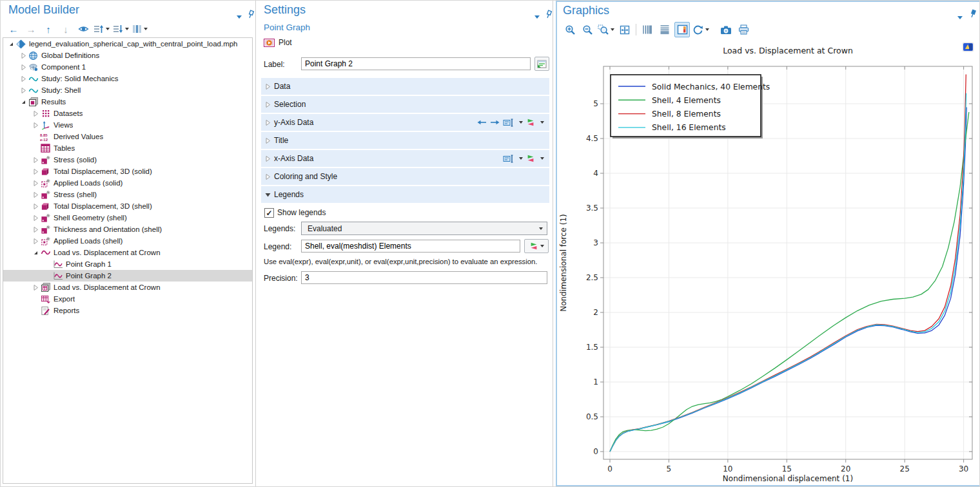  I want to click on collapse-all-button, so click(121, 29).